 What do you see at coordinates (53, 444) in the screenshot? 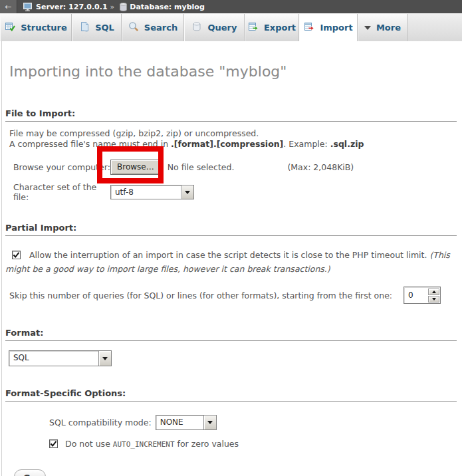
I see `autoinc-checkbox` at bounding box center [53, 444].